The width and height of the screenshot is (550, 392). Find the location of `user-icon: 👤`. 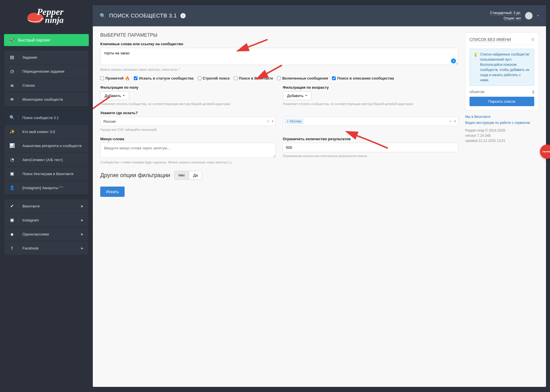

user-icon: 👤 is located at coordinates (12, 188).